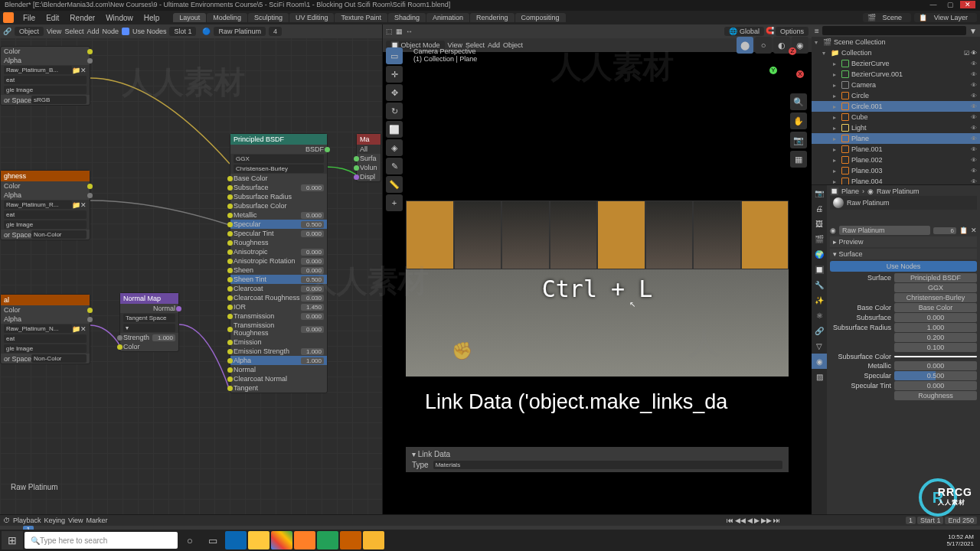  What do you see at coordinates (896, 96) in the screenshot?
I see `outliner-item-circle: ▸Circle👁` at bounding box center [896, 96].